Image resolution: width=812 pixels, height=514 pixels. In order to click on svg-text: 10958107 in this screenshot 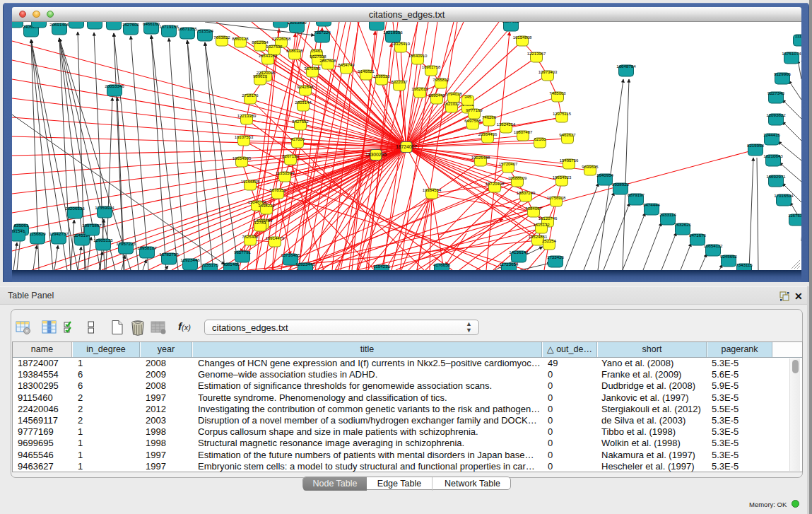, I will do `click(147, 247)`.